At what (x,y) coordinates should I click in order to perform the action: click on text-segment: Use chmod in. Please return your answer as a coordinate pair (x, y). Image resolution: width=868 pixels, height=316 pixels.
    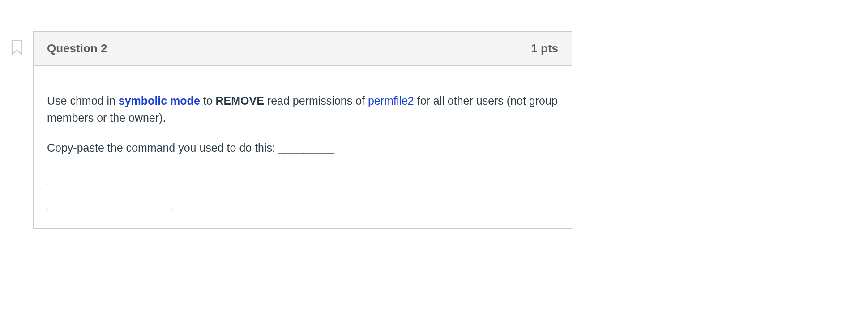
    Looking at the image, I should click on (83, 101).